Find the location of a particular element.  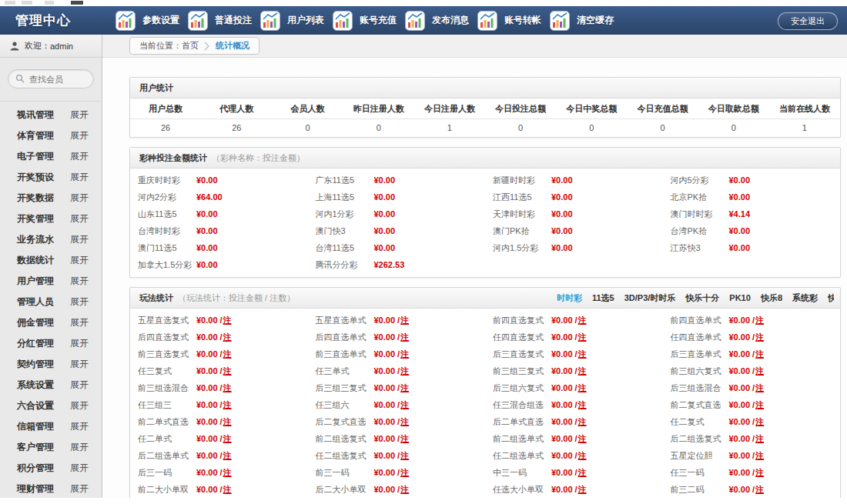

sidebar-item: 客户管理 展开 is located at coordinates (51, 448).